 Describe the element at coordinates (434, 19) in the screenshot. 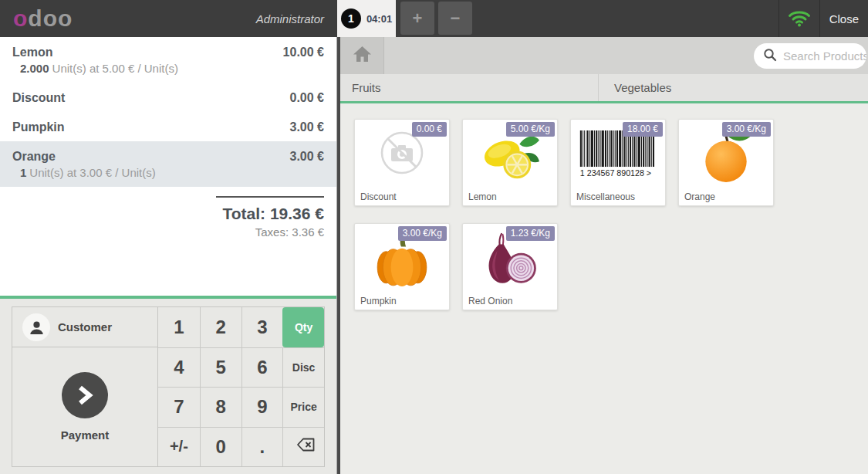

I see `topbar: odoo Administrator 1 04:01 + − Close` at that location.